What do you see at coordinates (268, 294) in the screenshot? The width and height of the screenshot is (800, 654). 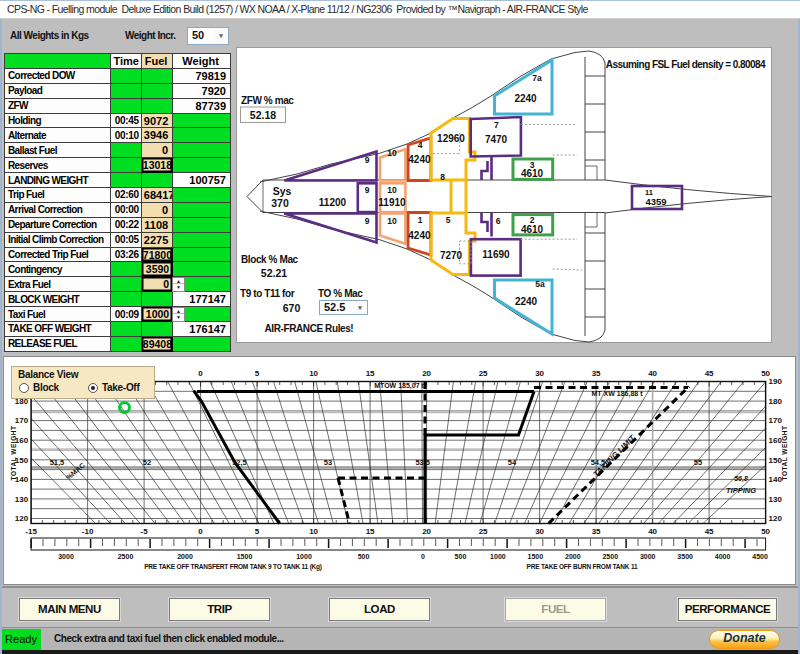 I see `svg-text: T9 to T11 for` at bounding box center [268, 294].